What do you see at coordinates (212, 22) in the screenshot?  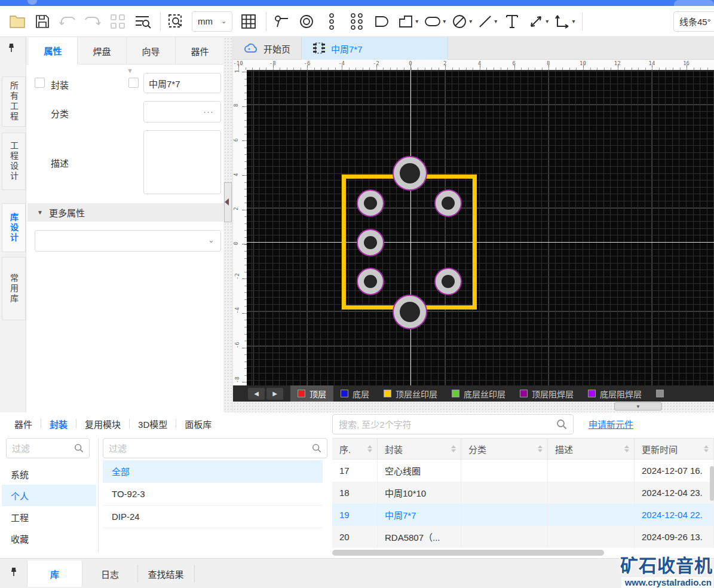 I see `unit-select: mm ⌄` at bounding box center [212, 22].